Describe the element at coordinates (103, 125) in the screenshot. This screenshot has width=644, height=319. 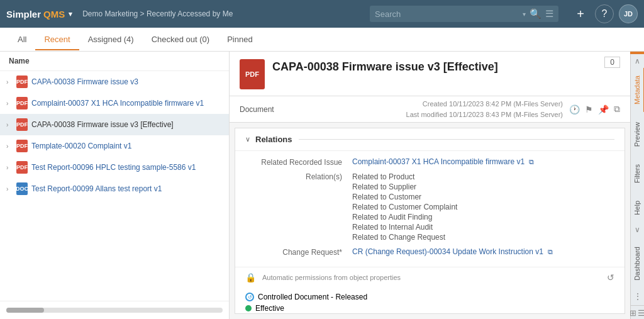
I see `file-name: CAPA-00038 Firmware issue v3 [Effective]` at that location.